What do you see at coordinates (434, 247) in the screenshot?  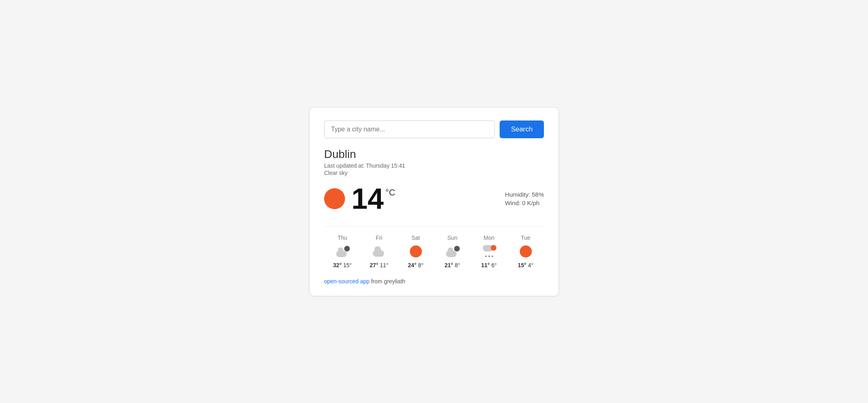 I see `forecast-row: Thu32°15°Fri27°11°Sat24°8°Sun21°8°Mon11°…` at bounding box center [434, 247].